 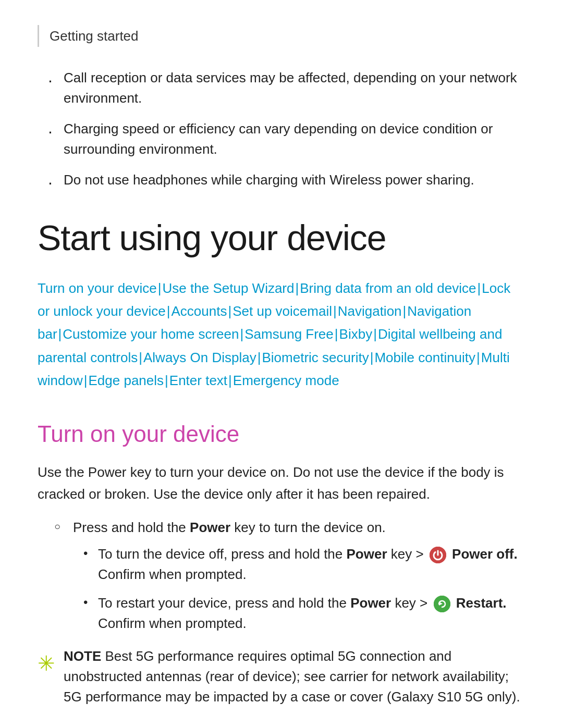 What do you see at coordinates (46, 664) in the screenshot?
I see `note-icon-symbol: ✳` at bounding box center [46, 664].